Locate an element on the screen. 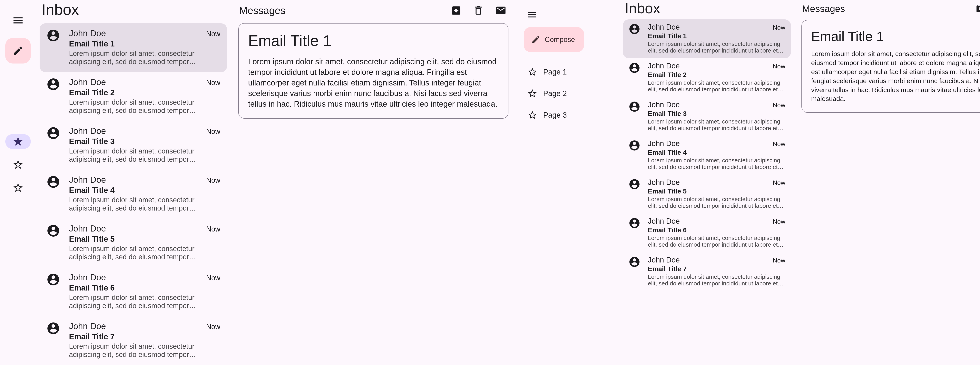 This screenshot has width=980, height=365. star-icon is located at coordinates (18, 142).